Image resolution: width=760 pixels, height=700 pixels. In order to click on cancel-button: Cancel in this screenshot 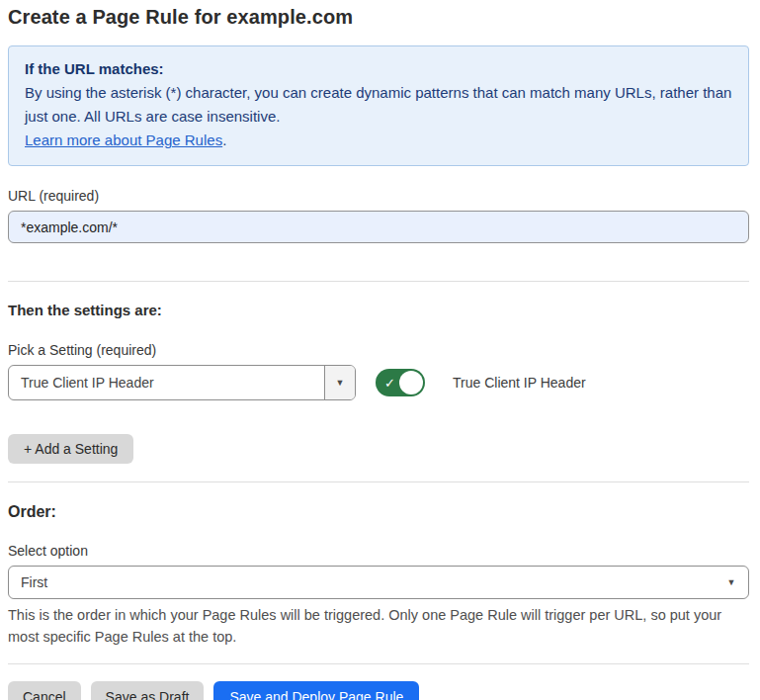, I will do `click(44, 690)`.